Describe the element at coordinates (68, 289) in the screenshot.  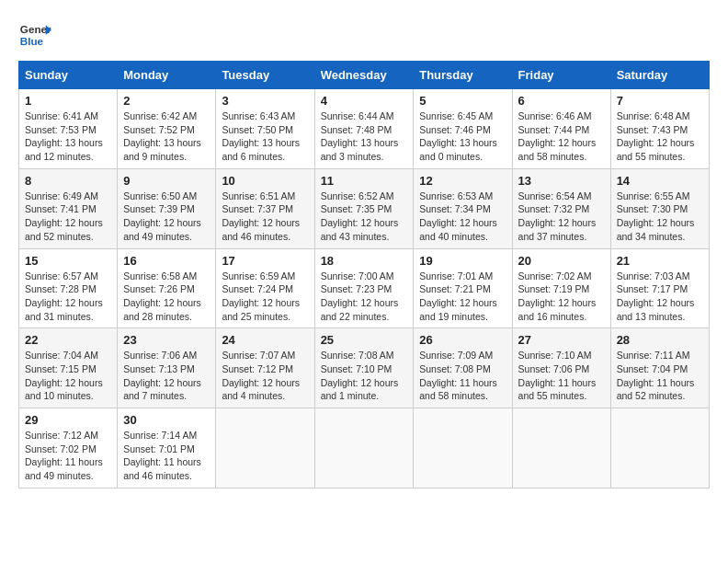
I see `calendar-cell: 15Sunrise: 6:57 AM Sunset: 7:28 PM Dayli…` at that location.